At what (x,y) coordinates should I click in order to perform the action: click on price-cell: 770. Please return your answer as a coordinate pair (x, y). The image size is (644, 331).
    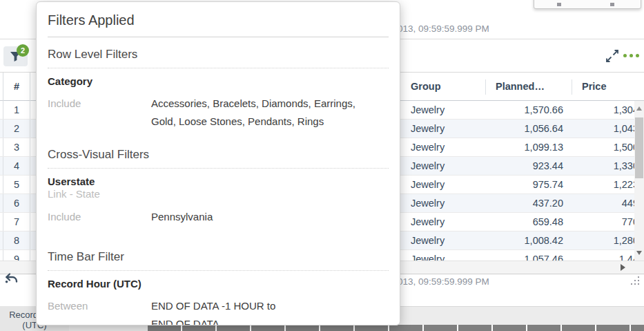
    Looking at the image, I should click on (603, 222).